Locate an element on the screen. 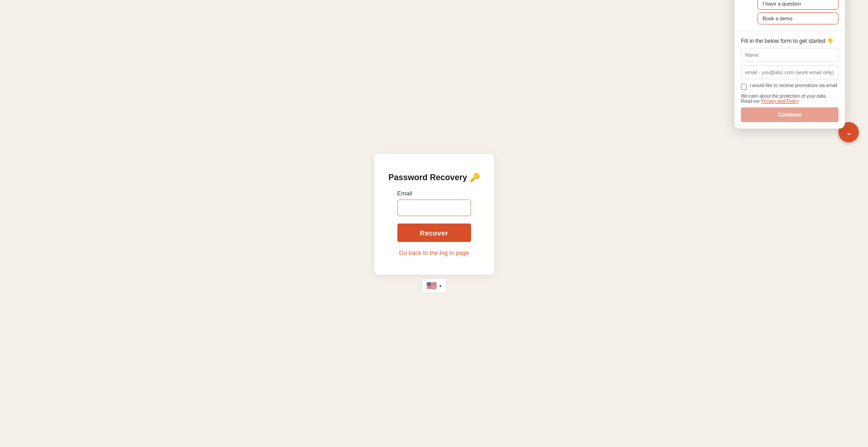 The image size is (868, 447). promo-label: I would like to receive promotions via e… is located at coordinates (793, 86).